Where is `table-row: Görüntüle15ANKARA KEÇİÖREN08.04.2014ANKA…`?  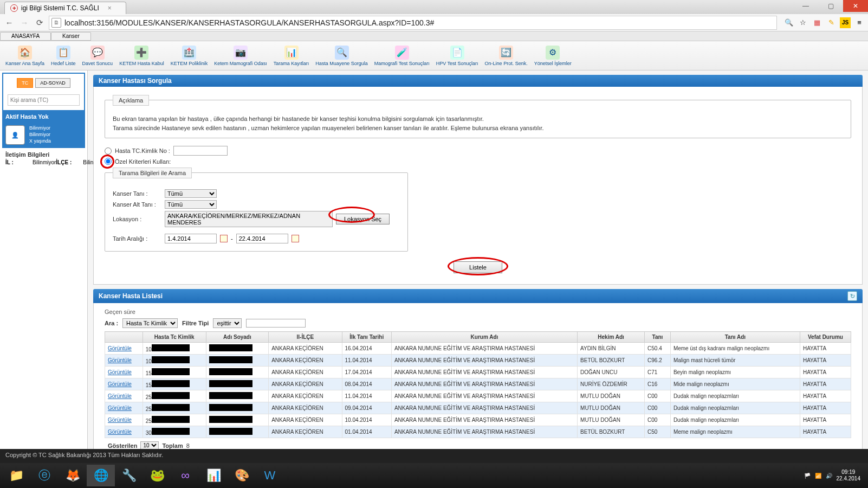 table-row: Görüntüle15ANKARA KEÇİÖREN08.04.2014ANKA… is located at coordinates (478, 384).